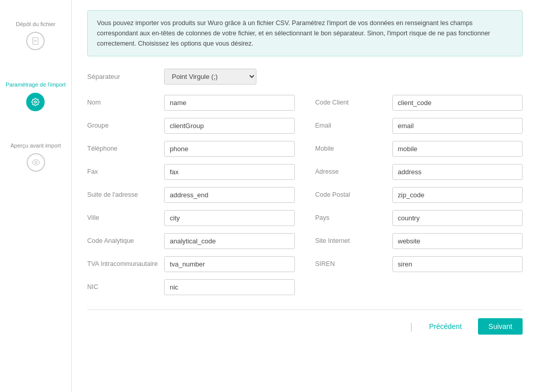 This screenshot has height=392, width=538. Describe the element at coordinates (305, 322) in the screenshot. I see `footer: | Précédent Suivant` at that location.